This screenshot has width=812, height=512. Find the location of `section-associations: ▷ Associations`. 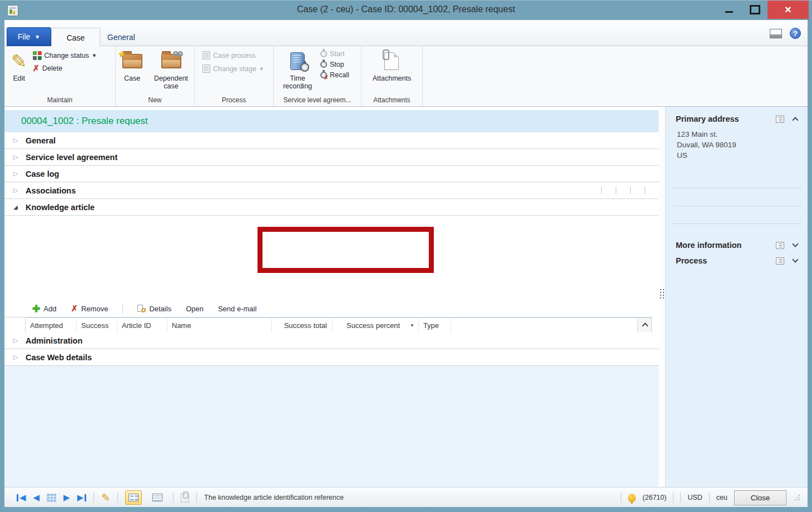

section-associations: ▷ Associations is located at coordinates (331, 191).